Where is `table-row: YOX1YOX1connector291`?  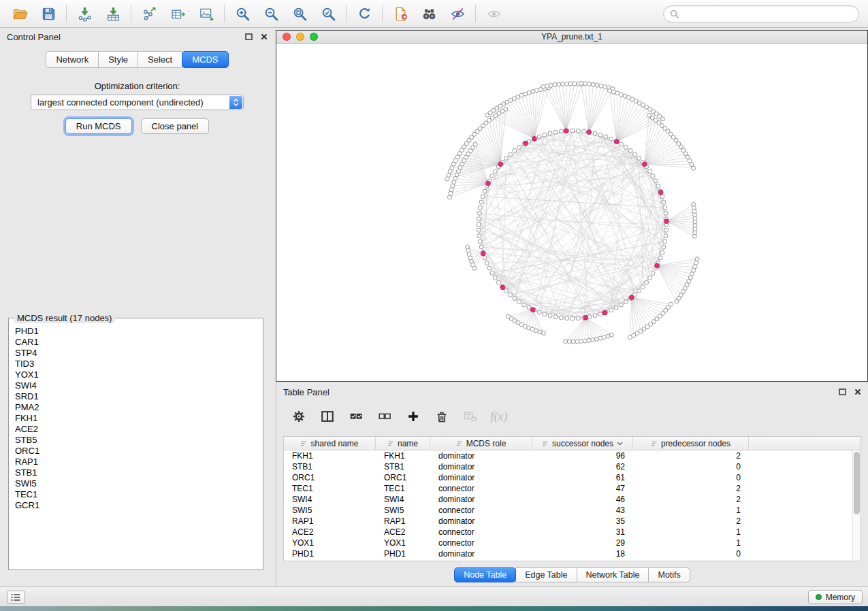 table-row: YOX1YOX1connector291 is located at coordinates (568, 543).